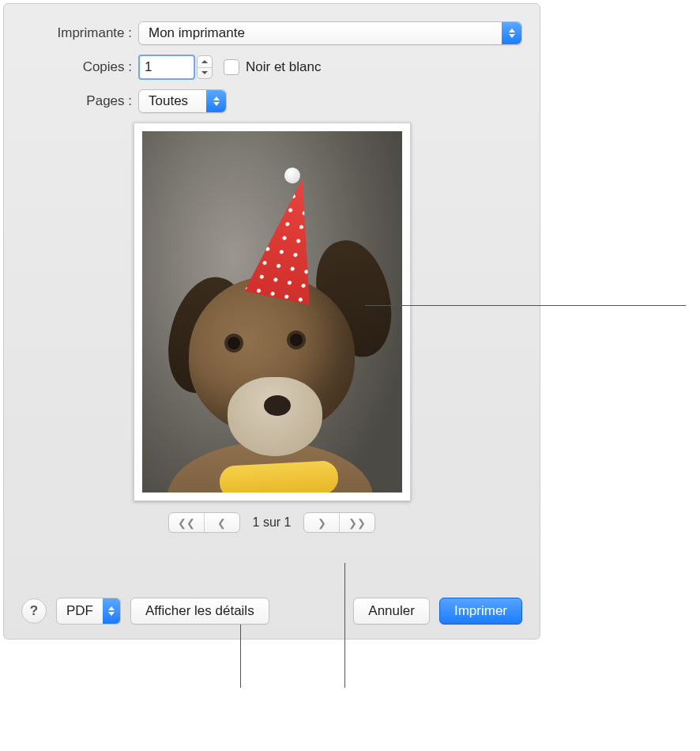 The height and width of the screenshot is (751, 700). Describe the element at coordinates (205, 67) in the screenshot. I see `copies-stepper` at that location.